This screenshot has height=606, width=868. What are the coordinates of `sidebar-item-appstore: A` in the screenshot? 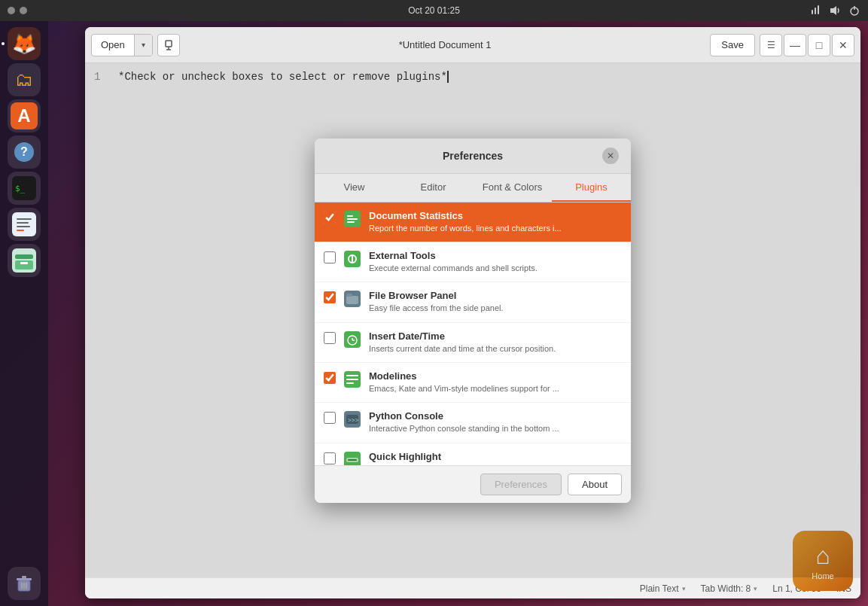 It's located at (24, 116).